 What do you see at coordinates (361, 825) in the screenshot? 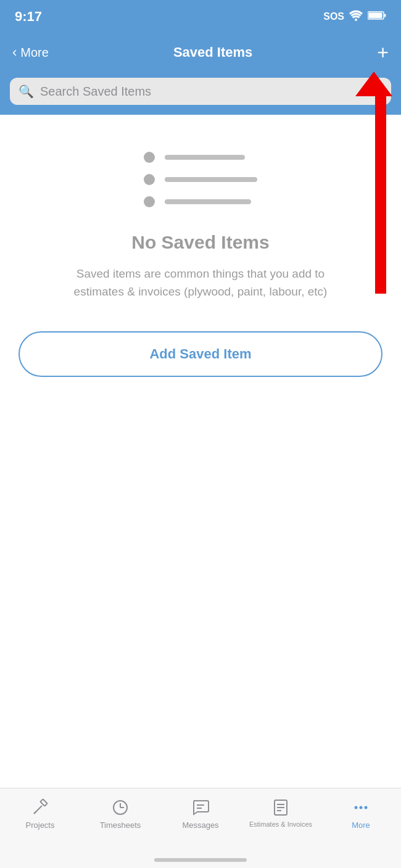
I see `tab-more-label: More` at bounding box center [361, 825].